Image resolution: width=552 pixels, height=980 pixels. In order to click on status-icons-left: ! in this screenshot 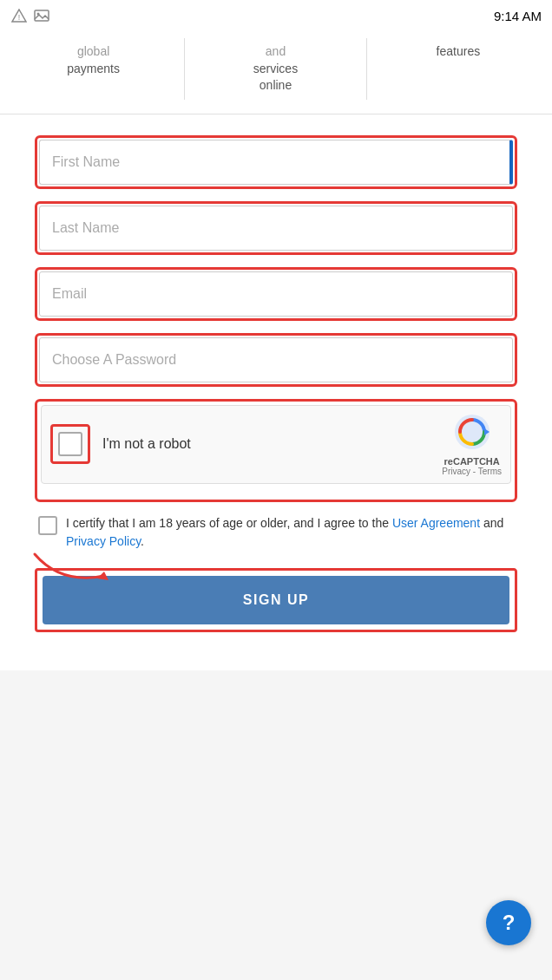, I will do `click(30, 16)`.